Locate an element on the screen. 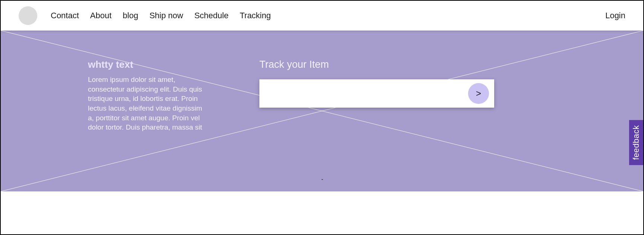 This screenshot has width=644, height=235. nav-contact: Contact is located at coordinates (65, 16).